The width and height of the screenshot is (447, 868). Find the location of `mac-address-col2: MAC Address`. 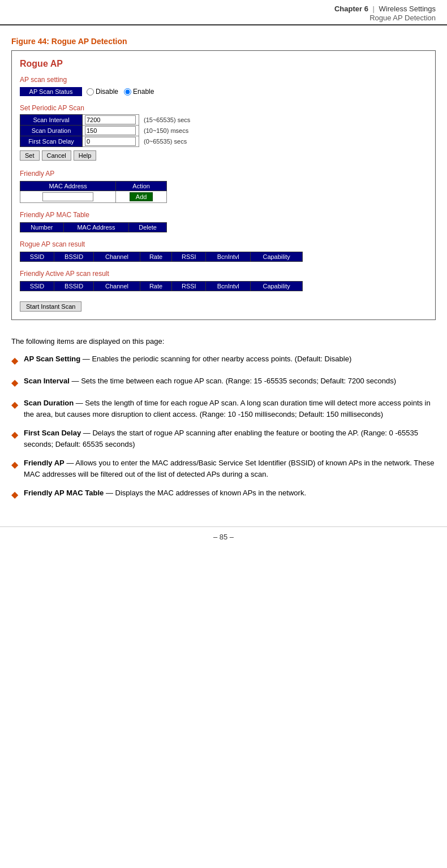

mac-address-col2: MAC Address is located at coordinates (96, 227).